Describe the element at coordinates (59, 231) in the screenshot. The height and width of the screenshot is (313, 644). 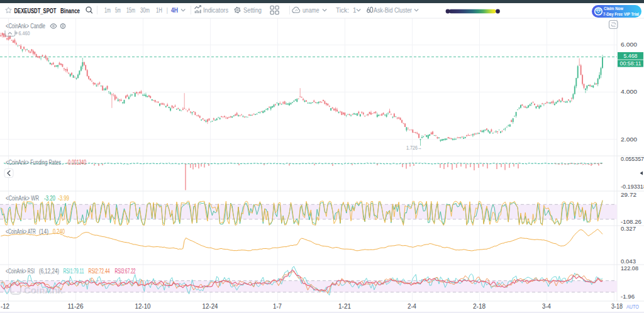
I see `svg-text: 0.240` at that location.